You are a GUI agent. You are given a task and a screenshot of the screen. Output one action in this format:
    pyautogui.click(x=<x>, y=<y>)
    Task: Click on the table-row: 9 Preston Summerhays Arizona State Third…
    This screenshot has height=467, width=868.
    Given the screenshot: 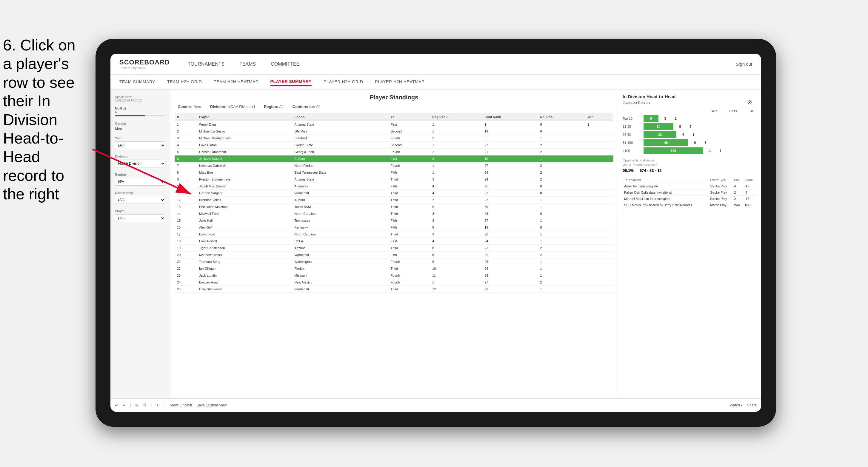 What is the action you would take?
    pyautogui.click(x=394, y=180)
    